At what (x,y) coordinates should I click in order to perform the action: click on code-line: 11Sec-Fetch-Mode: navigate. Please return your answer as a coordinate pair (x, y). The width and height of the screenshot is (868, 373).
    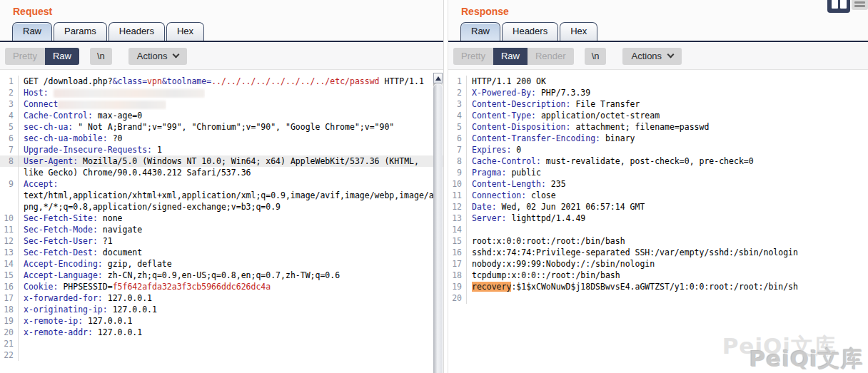
    Looking at the image, I should click on (221, 230).